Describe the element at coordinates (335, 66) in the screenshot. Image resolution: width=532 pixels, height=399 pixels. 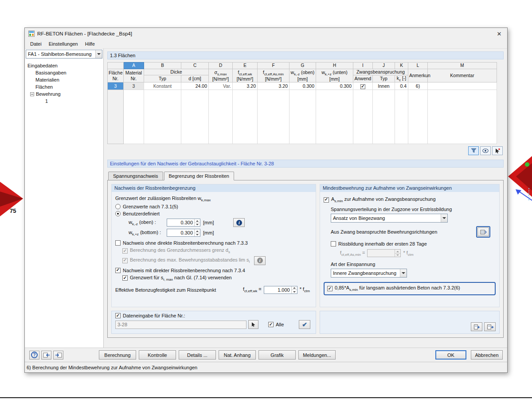
I see `col-letter-h: H` at that location.